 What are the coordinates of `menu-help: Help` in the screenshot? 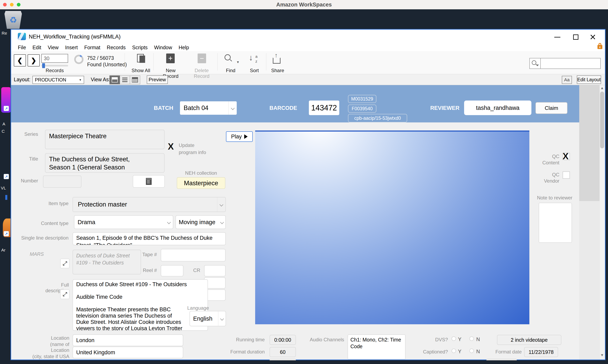 It's located at (184, 48).